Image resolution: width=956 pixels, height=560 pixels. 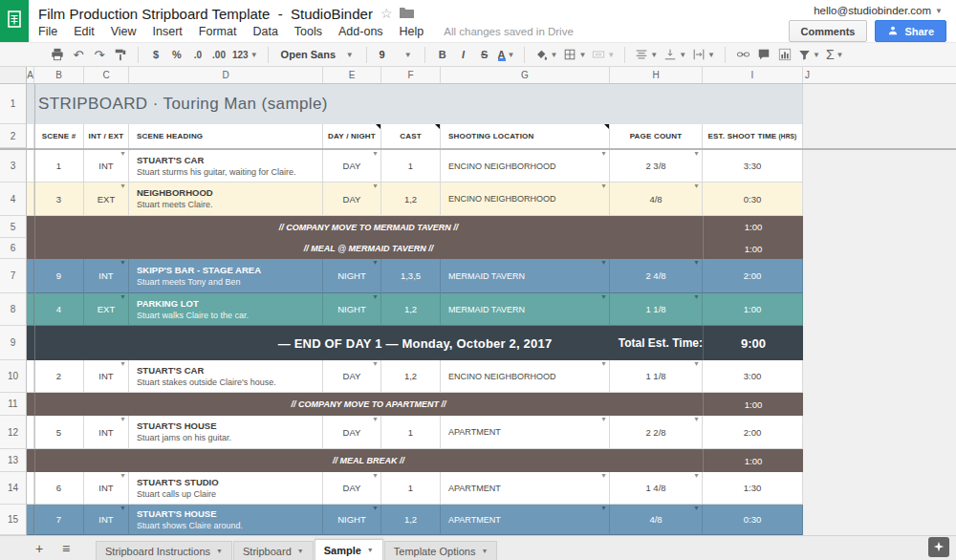 What do you see at coordinates (265, 32) in the screenshot?
I see `menu-data: Data` at bounding box center [265, 32].